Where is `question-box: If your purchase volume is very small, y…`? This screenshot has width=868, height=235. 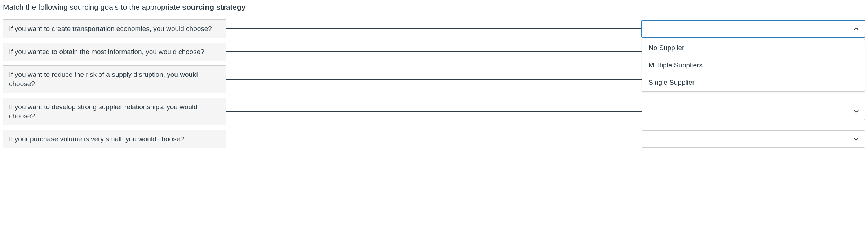
question-box: If your purchase volume is very small, y… is located at coordinates (115, 139).